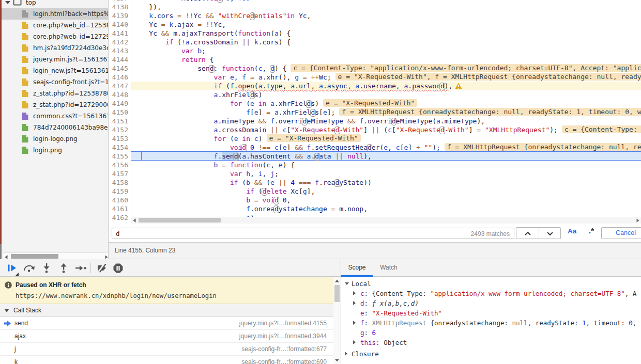 The image size is (641, 364). What do you see at coordinates (491, 354) in the screenshot?
I see `scope-section: Closure` at bounding box center [491, 354].